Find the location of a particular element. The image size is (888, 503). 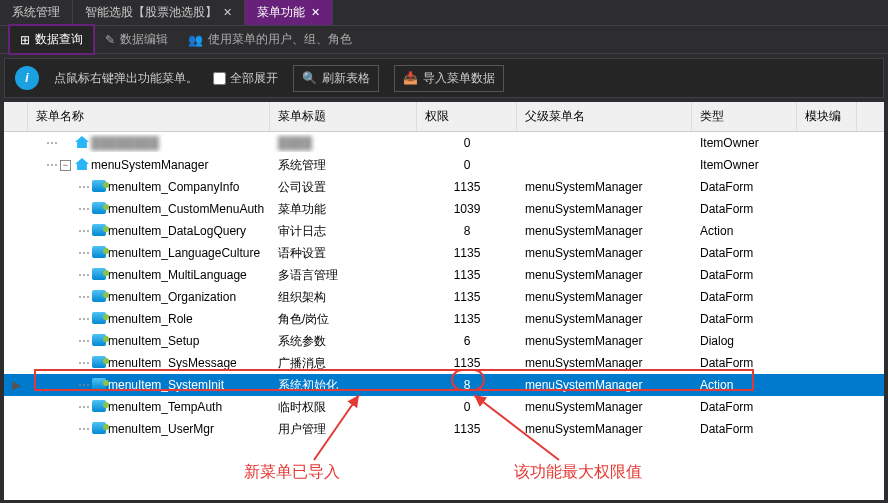

table-row: ⋯−menuSystemManager系统管理0ItemOwner is located at coordinates (444, 165).